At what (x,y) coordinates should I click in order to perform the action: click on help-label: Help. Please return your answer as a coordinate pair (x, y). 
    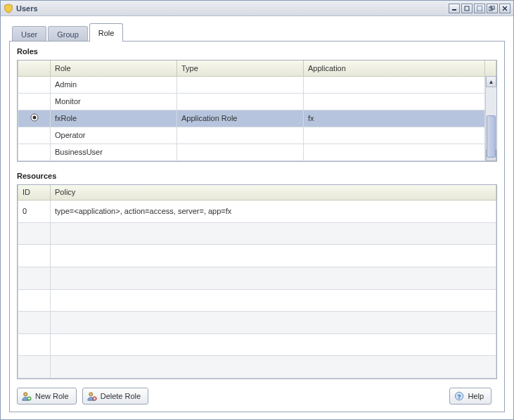
    Looking at the image, I should click on (475, 396).